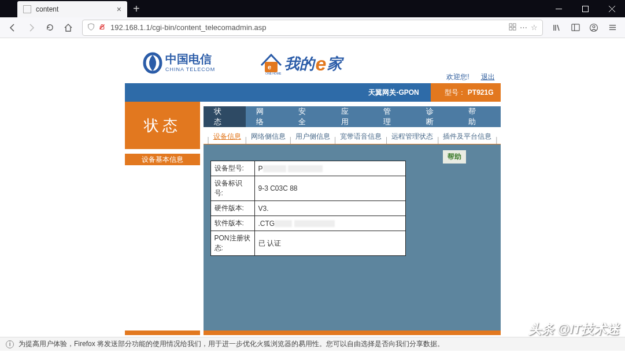 The image size is (625, 364). What do you see at coordinates (13, 28) in the screenshot?
I see `back-button` at bounding box center [13, 28].